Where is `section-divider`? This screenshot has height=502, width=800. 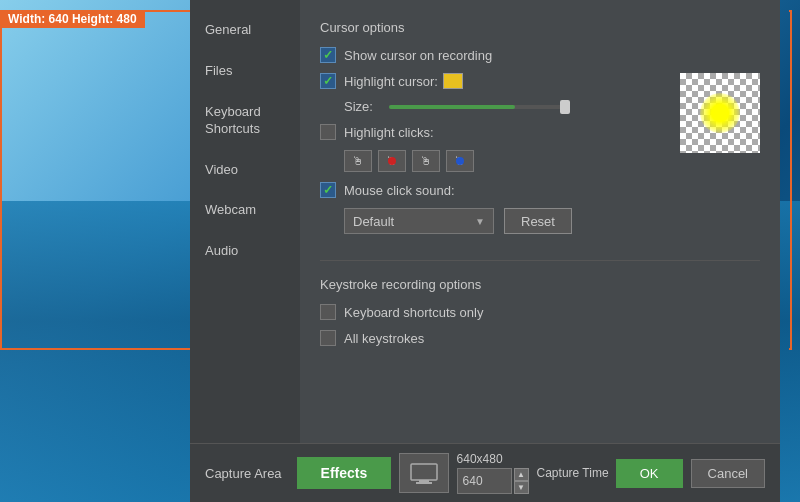
section-divider is located at coordinates (540, 260).